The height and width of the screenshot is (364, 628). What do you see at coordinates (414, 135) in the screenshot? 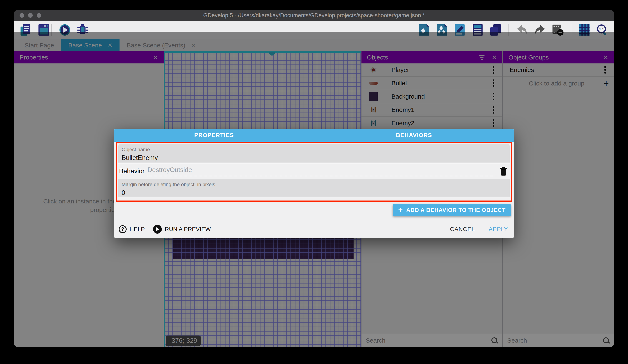
I see `dialog-tab-behaviors: BEHAVIORS` at bounding box center [414, 135].